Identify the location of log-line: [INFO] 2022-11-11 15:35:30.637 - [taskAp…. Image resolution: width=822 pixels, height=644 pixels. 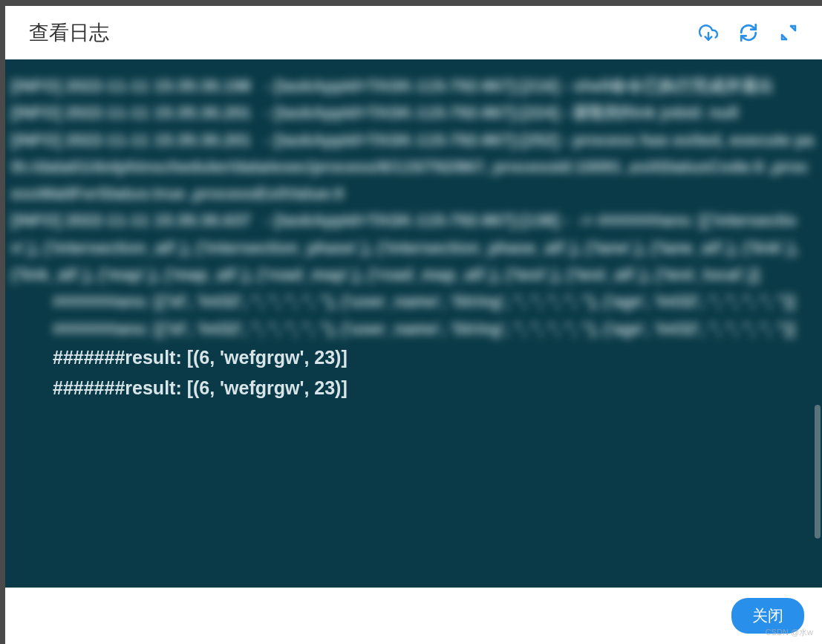
(414, 248).